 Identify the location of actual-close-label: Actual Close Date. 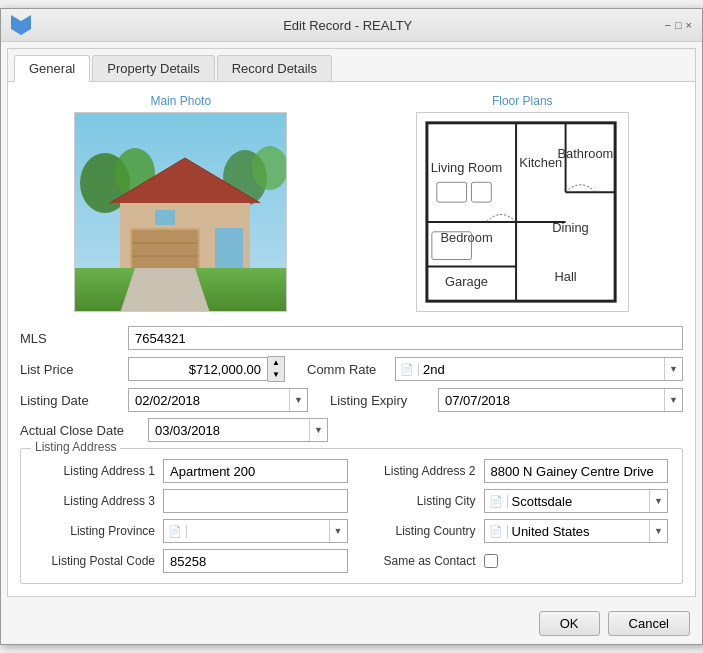
(80, 430).